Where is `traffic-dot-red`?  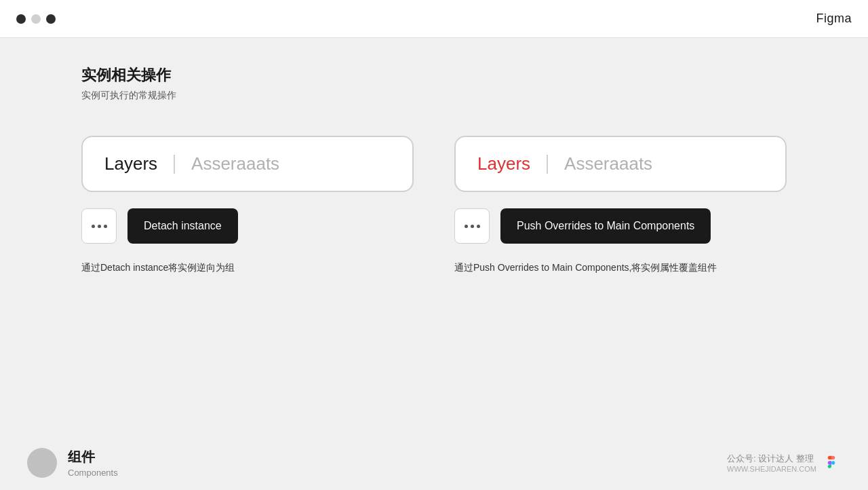 traffic-dot-red is located at coordinates (21, 19).